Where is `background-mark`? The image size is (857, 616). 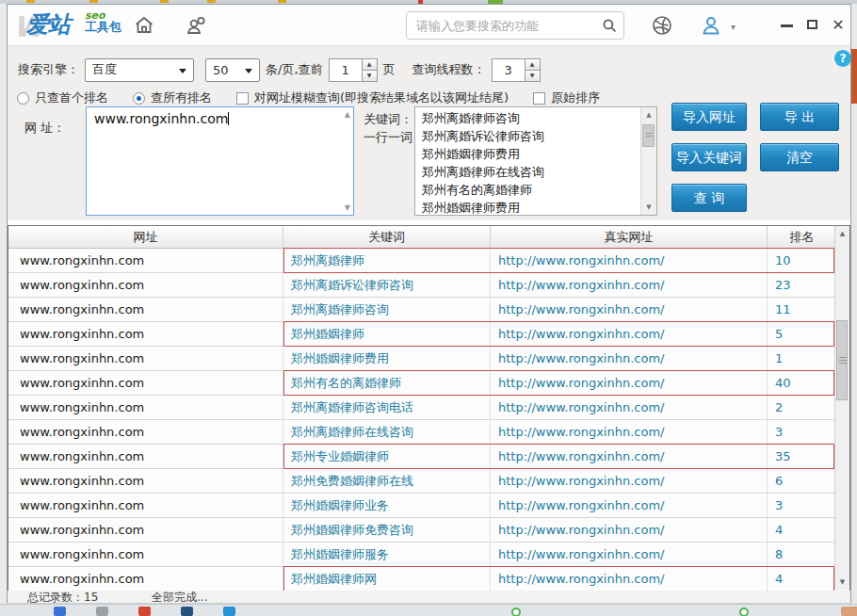
background-mark is located at coordinates (283, 2).